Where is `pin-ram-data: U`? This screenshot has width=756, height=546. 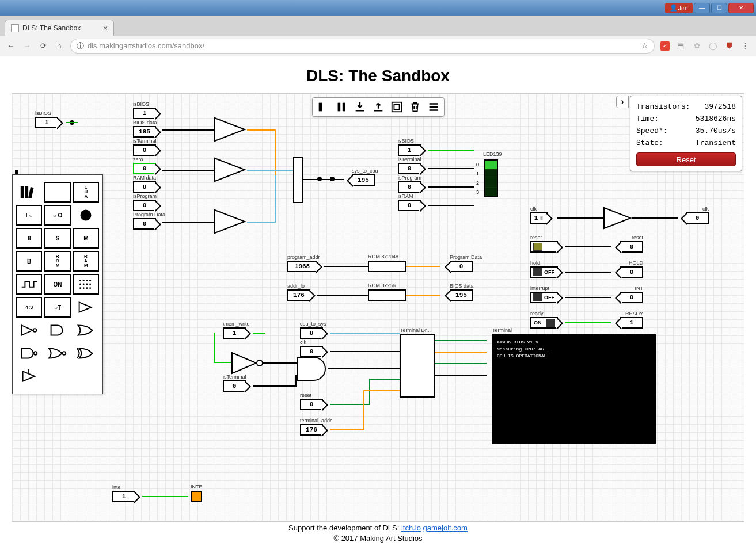
pin-ram-data: U is located at coordinates (145, 187).